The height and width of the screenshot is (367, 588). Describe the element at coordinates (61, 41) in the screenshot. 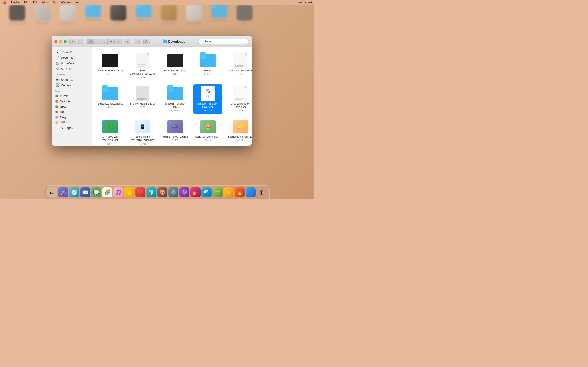

I see `minimize-button` at that location.